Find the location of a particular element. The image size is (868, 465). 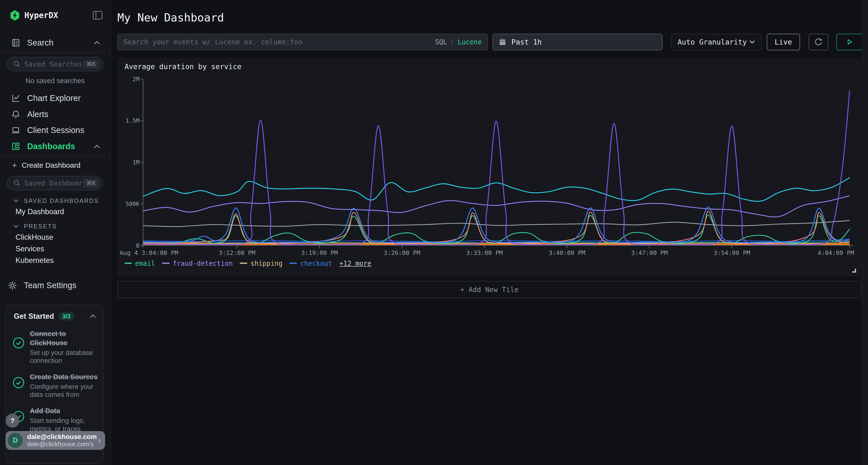

live-label: Live is located at coordinates (783, 42).